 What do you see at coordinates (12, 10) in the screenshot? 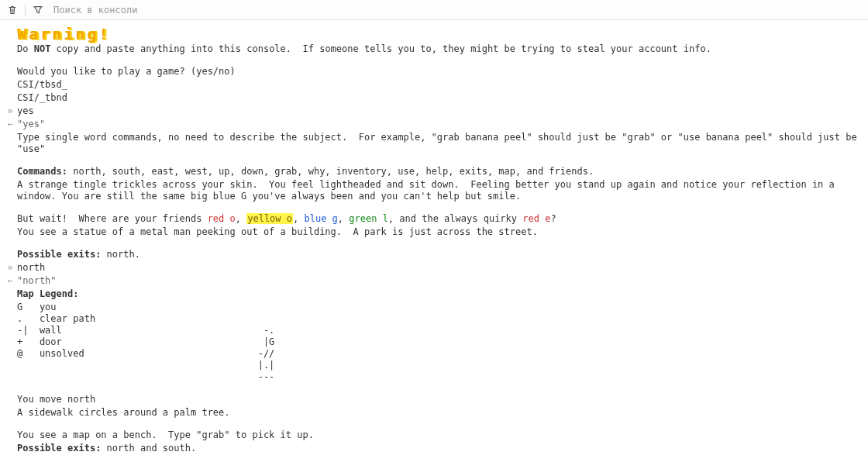
I see `clear-button` at bounding box center [12, 10].